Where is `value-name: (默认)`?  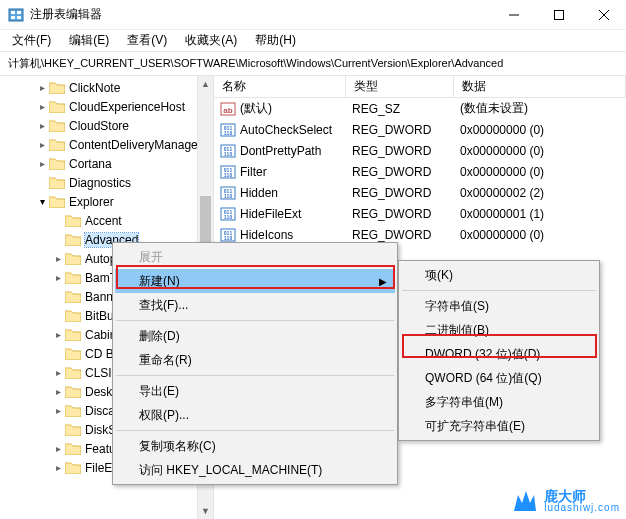 value-name: (默认) is located at coordinates (256, 108).